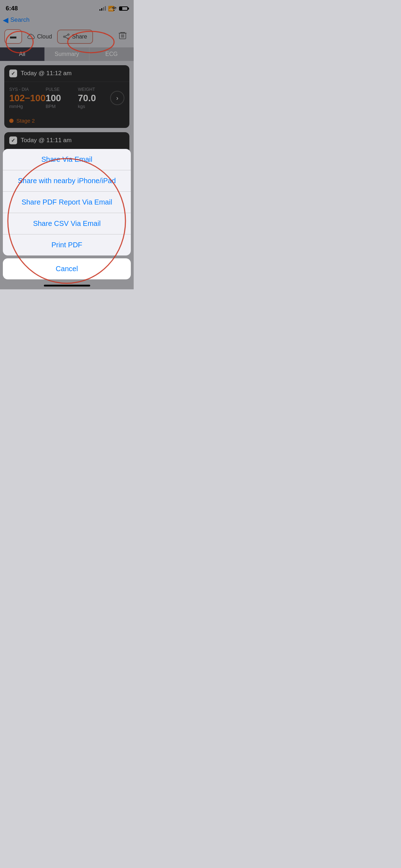 This screenshot has width=401, height=868. Describe the element at coordinates (67, 160) in the screenshot. I see `share-via-email-button: Share Via Email` at that location.